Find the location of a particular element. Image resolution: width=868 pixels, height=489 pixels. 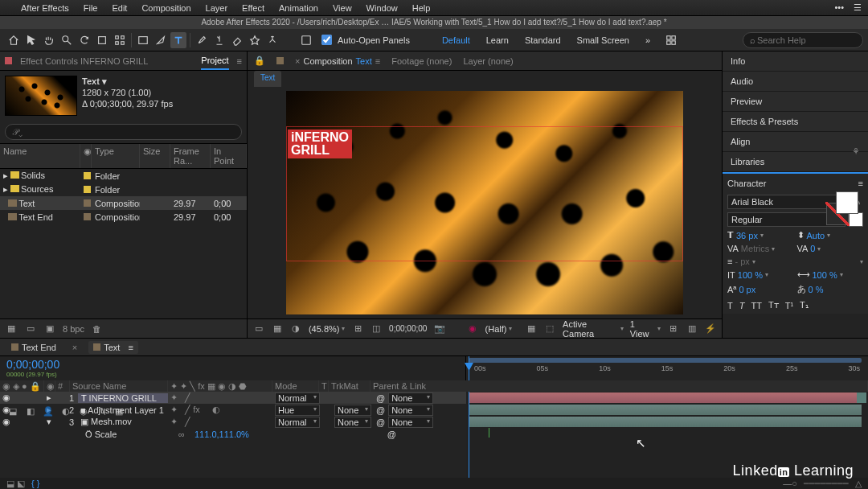

resolution-icon: ⊞ is located at coordinates (357, 329).